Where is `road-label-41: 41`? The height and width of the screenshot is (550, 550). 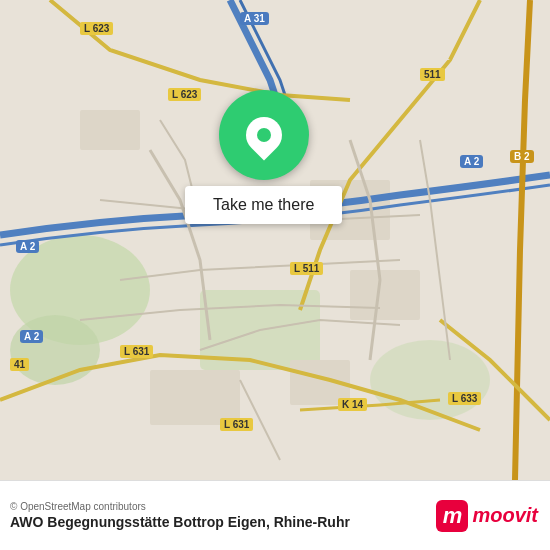 road-label-41: 41 is located at coordinates (20, 364).